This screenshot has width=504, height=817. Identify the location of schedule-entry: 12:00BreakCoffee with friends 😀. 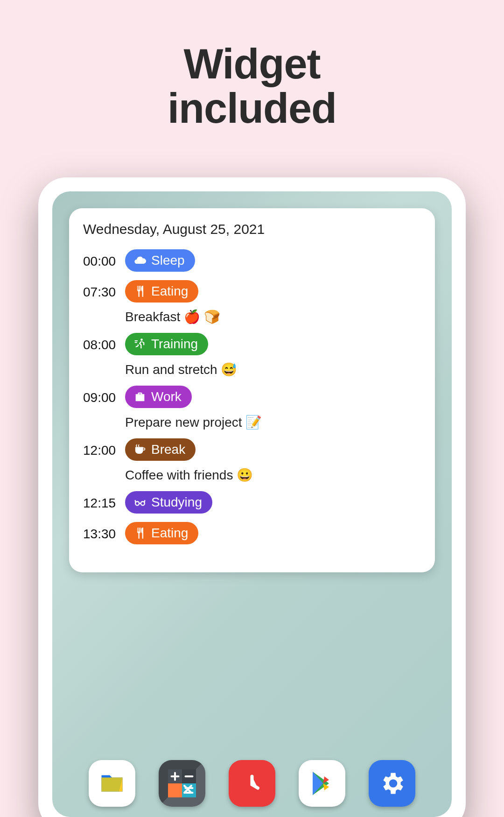
(252, 460).